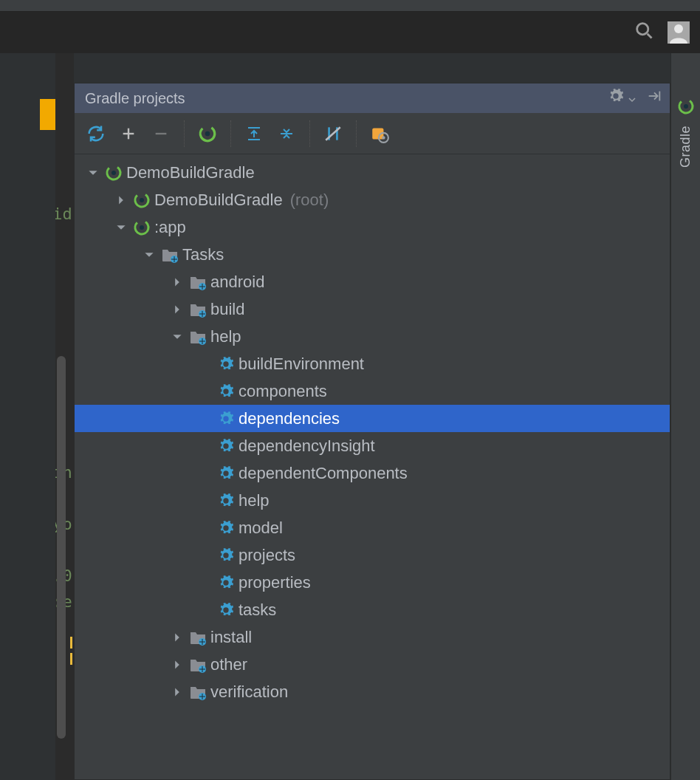 The image size is (700, 780). I want to click on tree-row-dependencyinsight: dependencyInsight, so click(372, 446).